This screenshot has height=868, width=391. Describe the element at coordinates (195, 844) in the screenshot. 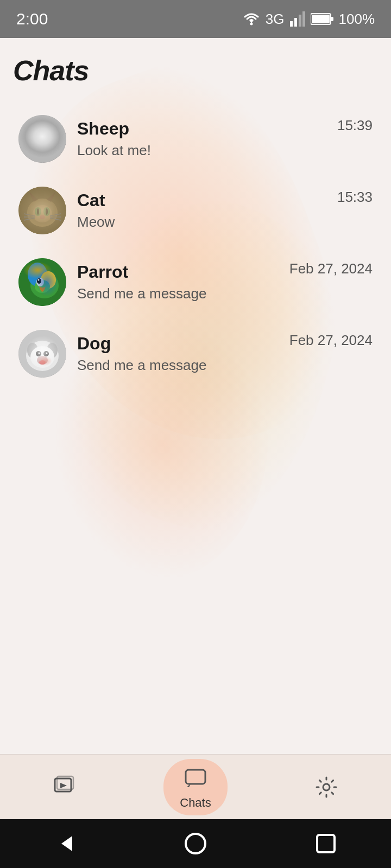

I see `home-button` at that location.